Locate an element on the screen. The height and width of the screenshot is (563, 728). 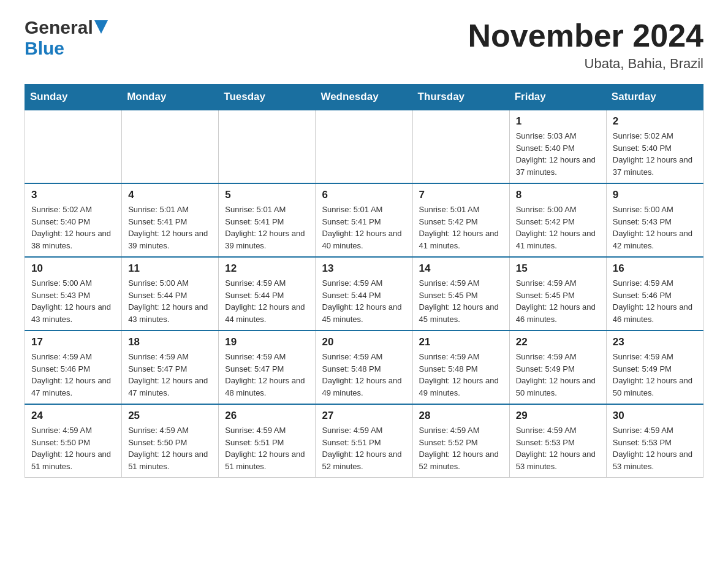
calendar-cell: 29Sunrise: 4:59 AM Sunset: 5:53 PM Dayli… is located at coordinates (558, 441).